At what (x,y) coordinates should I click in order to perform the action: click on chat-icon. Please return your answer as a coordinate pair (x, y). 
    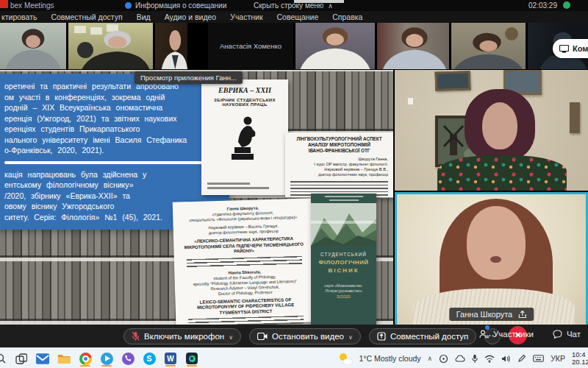
    Looking at the image, I should click on (557, 334).